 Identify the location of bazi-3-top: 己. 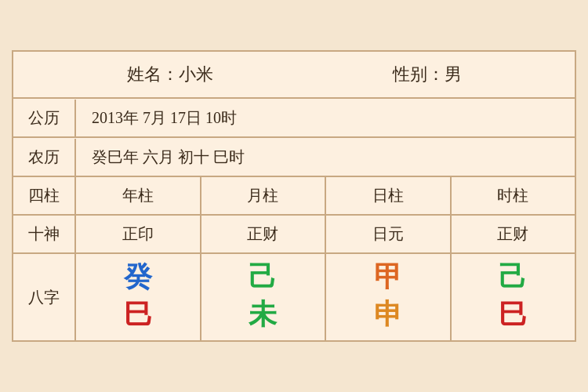
(513, 278).